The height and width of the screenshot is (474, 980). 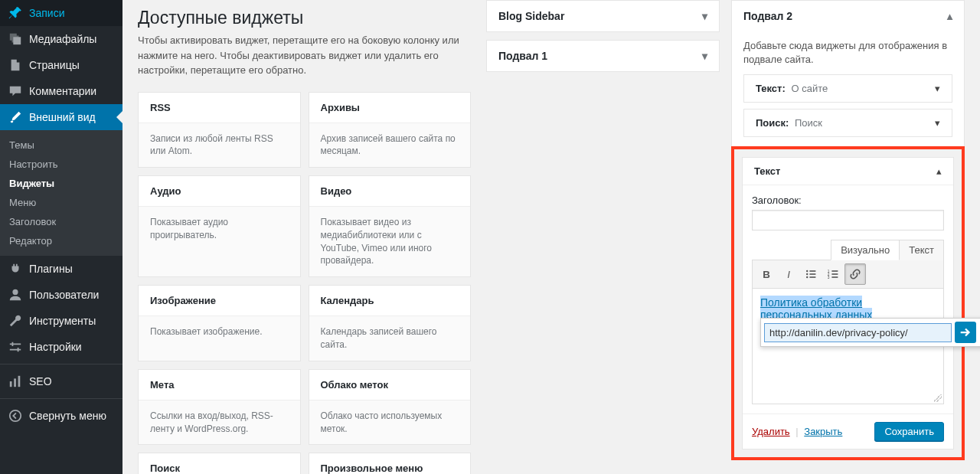 What do you see at coordinates (828, 277) in the screenshot?
I see `svg-text: 3` at bounding box center [828, 277].